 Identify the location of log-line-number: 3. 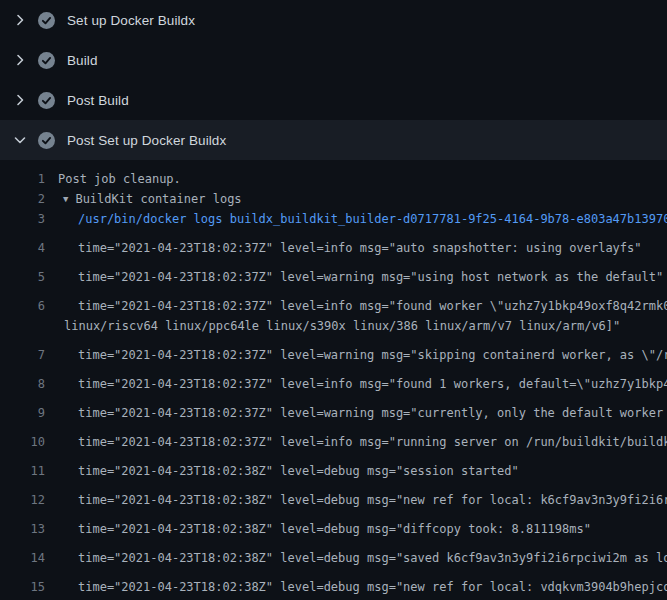
(22, 219).